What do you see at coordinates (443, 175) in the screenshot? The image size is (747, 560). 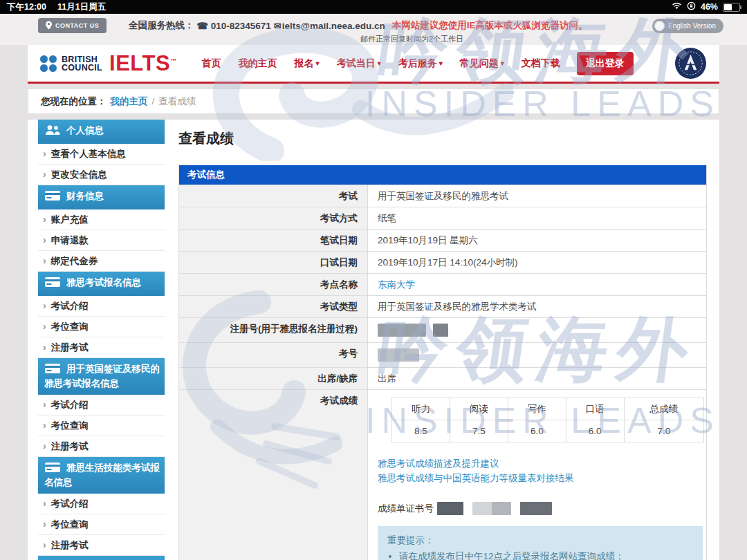 I see `exam-info-header: 考试信息` at bounding box center [443, 175].